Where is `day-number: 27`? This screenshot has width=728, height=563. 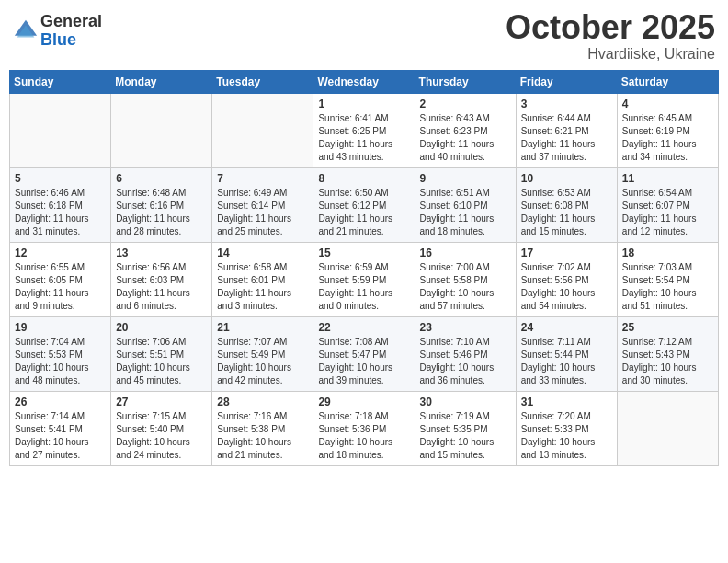
day-number: 27 is located at coordinates (162, 402).